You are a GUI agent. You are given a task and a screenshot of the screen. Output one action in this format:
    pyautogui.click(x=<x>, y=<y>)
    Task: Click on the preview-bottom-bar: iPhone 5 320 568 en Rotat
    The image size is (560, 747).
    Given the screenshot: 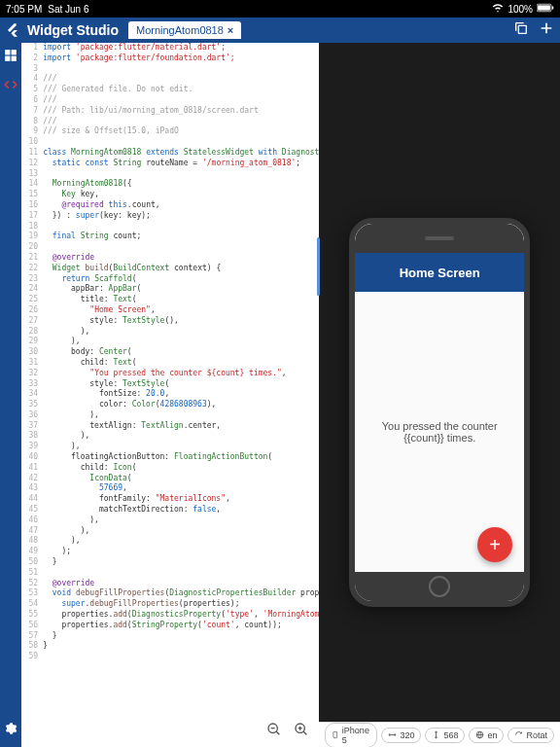 What is the action you would take?
    pyautogui.click(x=439, y=734)
    